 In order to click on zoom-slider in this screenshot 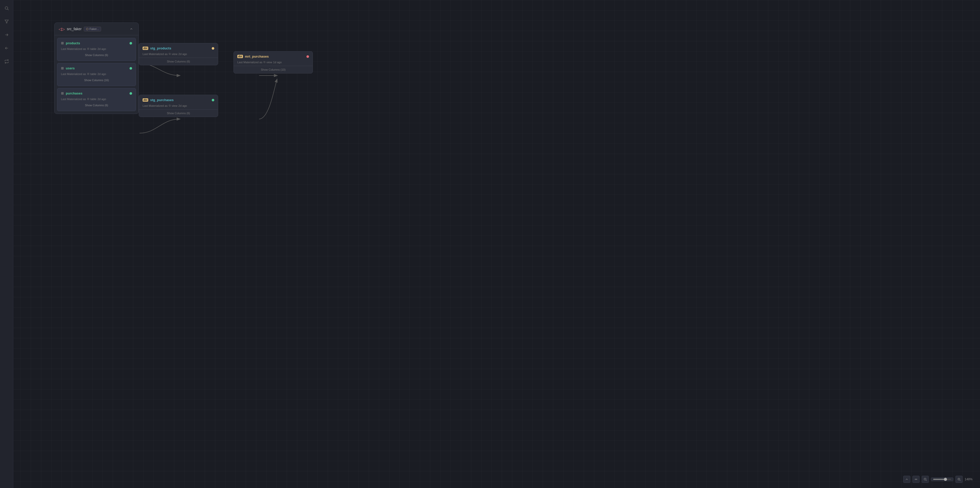, I will do `click(942, 479)`.